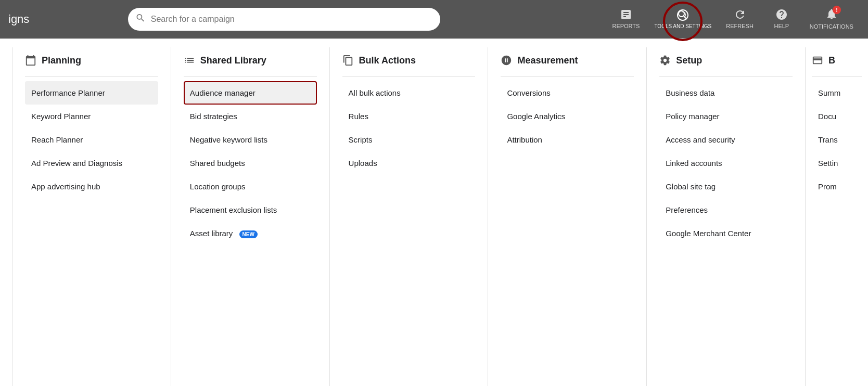 The image size is (868, 386). What do you see at coordinates (726, 62) in the screenshot?
I see `setup-header: Setup` at bounding box center [726, 62].